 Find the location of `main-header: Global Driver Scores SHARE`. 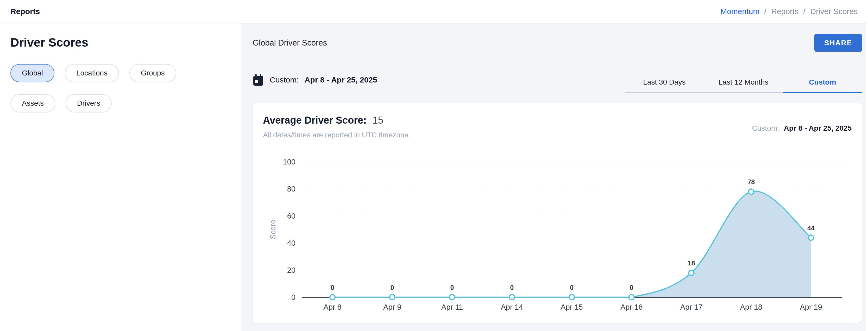

main-header: Global Driver Scores SHARE is located at coordinates (557, 37).